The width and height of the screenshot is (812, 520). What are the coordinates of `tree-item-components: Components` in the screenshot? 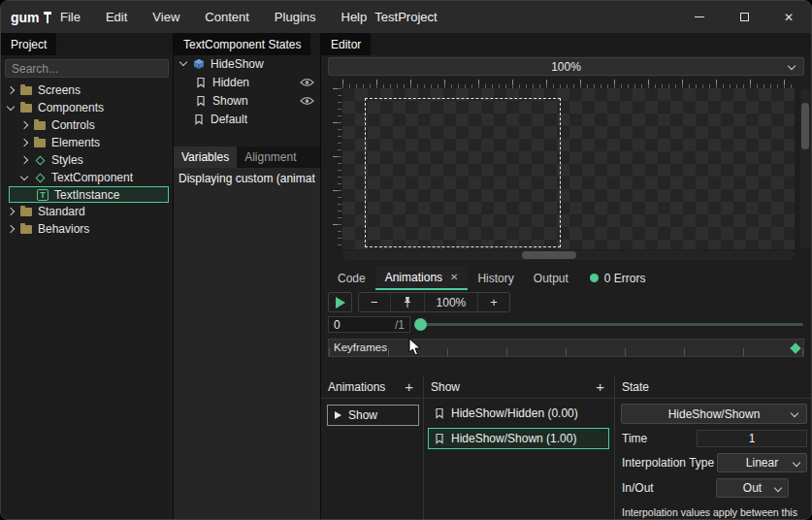 It's located at (87, 108).